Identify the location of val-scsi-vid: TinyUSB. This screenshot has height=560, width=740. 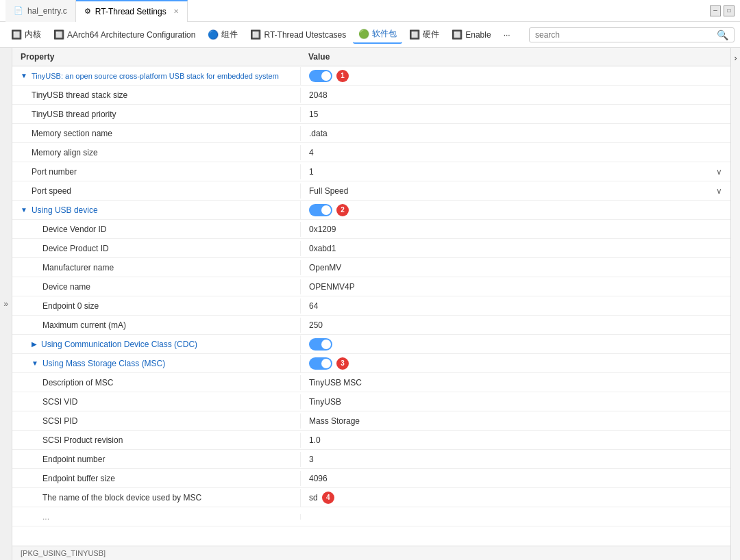
(515, 402).